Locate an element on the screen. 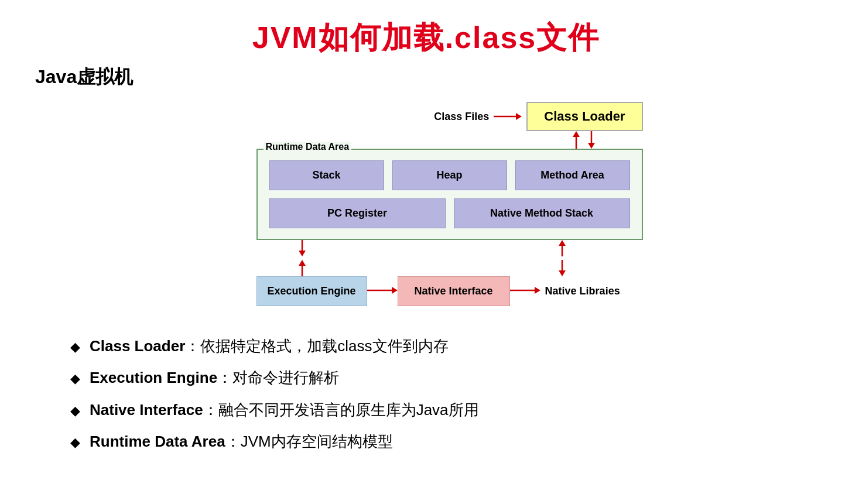 Image resolution: width=852 pixels, height=504 pixels. bullet-zh-0: ：依据特定格式，加载class文件到内存 is located at coordinates (316, 346).